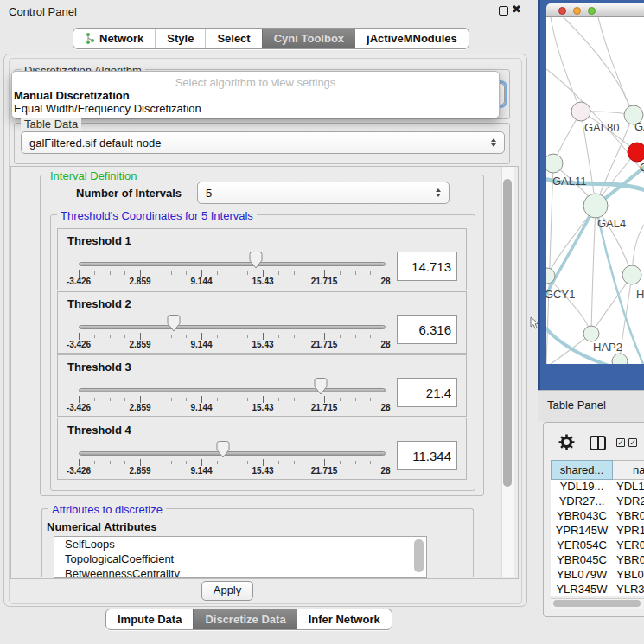  I want to click on tab-infer-network: Infer Network, so click(344, 619).